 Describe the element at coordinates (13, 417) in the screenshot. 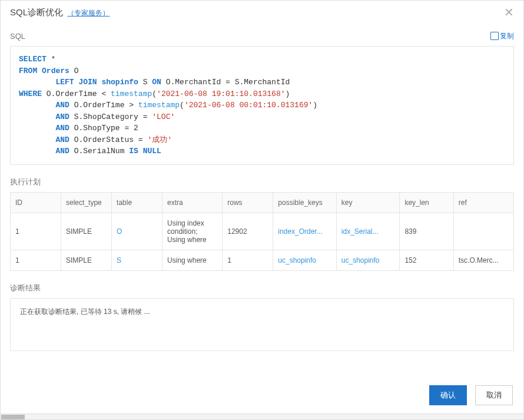

I see `scrollbar-thumb` at that location.